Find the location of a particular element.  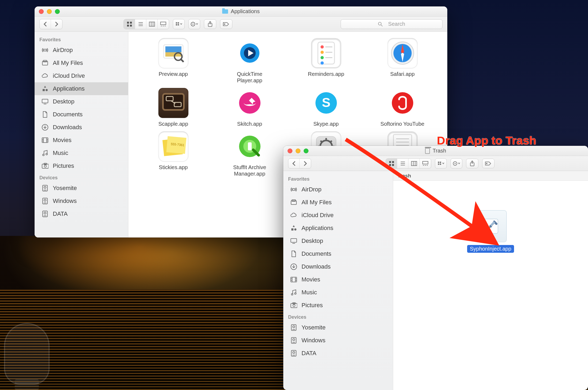

app-item-skitch-app: Skitch.app is located at coordinates (250, 107).